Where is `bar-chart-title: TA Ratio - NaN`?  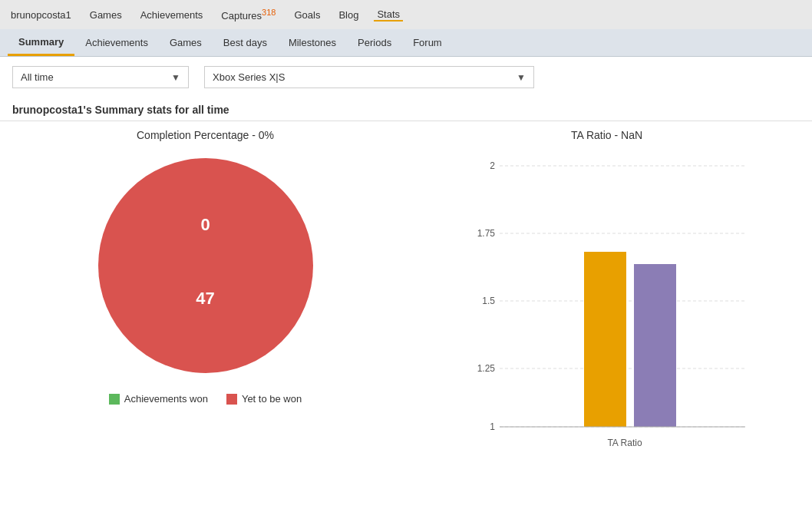
bar-chart-title: TA Ratio - NaN is located at coordinates (606, 135).